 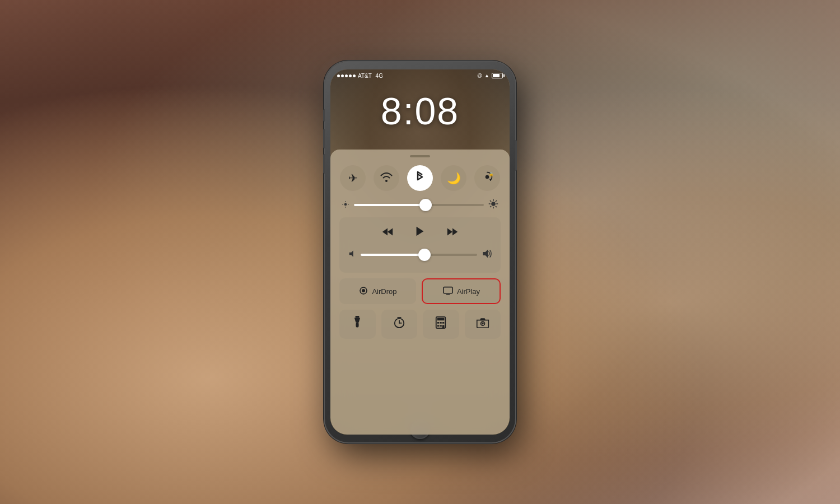 What do you see at coordinates (420, 205) in the screenshot?
I see `brightness-slider-row` at bounding box center [420, 205].